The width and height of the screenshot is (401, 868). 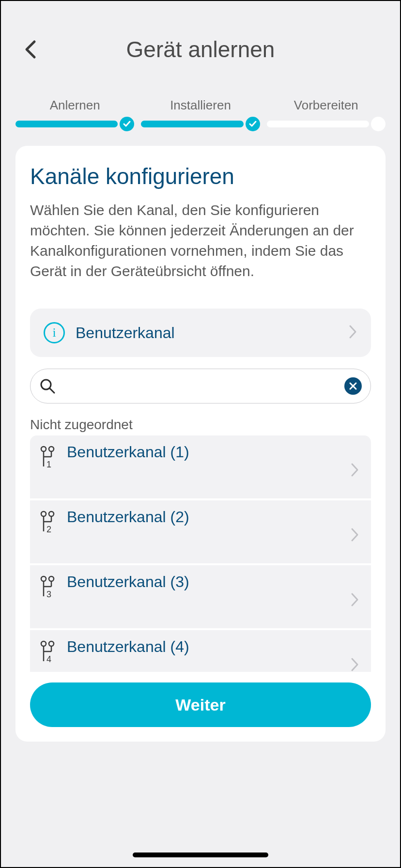 What do you see at coordinates (49, 465) in the screenshot?
I see `svg-text: 1` at bounding box center [49, 465].